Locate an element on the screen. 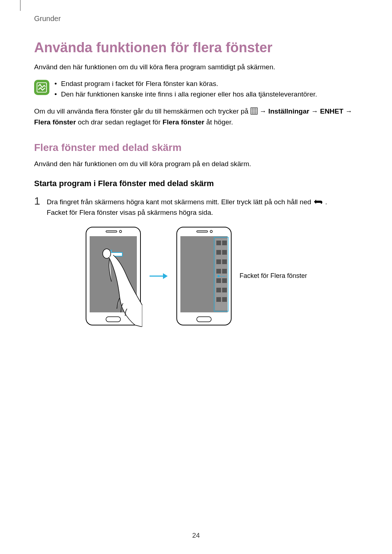 This screenshot has width=392, height=554. callout-label: Facket för Flera fönster is located at coordinates (273, 276).